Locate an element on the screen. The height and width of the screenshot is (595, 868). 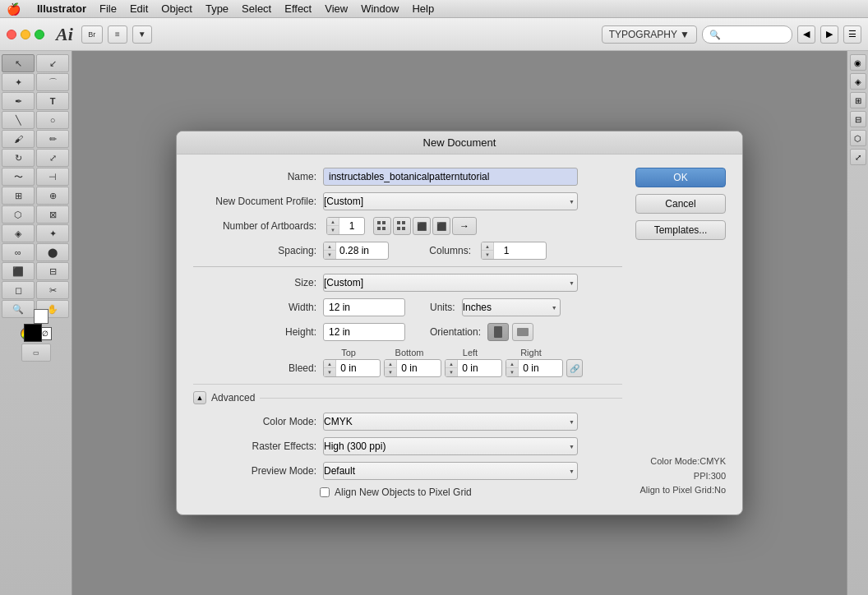
lasso-tool: ⌒ is located at coordinates (53, 82).